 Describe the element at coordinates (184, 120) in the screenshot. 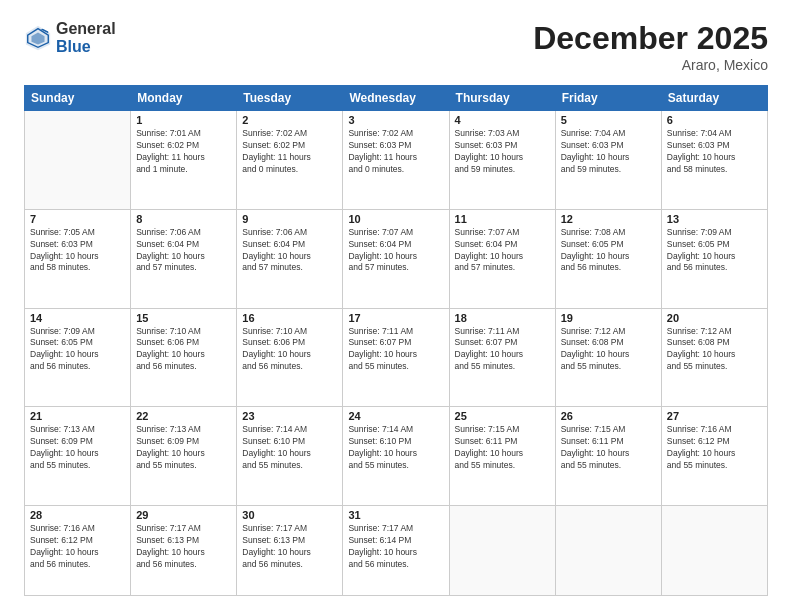

I see `day-number: 1` at that location.